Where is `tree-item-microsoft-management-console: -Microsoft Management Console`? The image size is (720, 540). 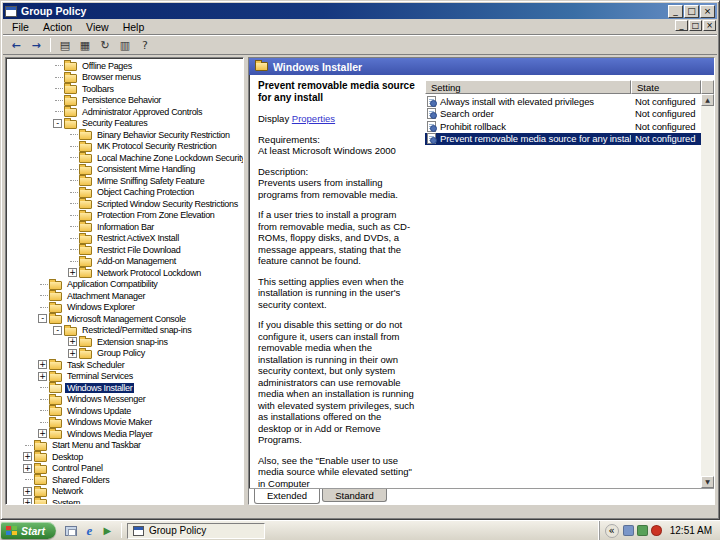
tree-item-microsoft-management-console: -Microsoft Management Console is located at coordinates (124, 319).